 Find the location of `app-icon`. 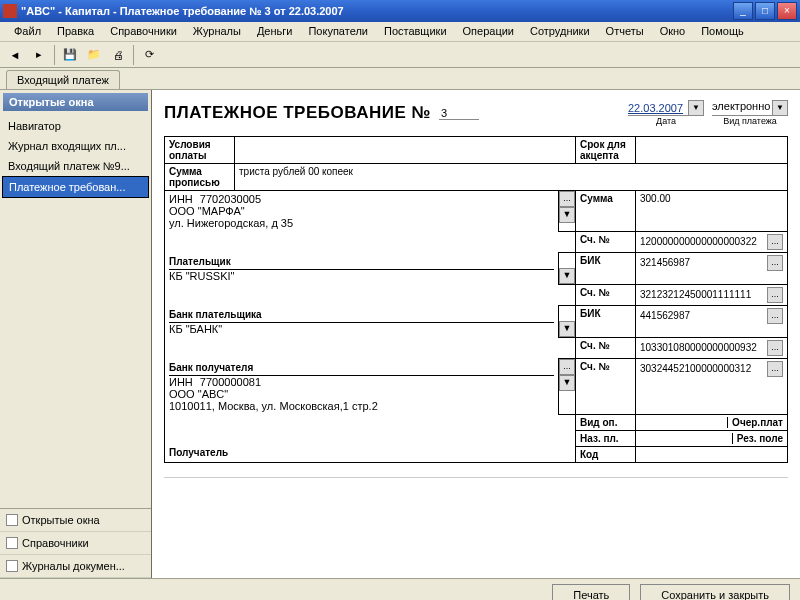

app-icon is located at coordinates (10, 11).